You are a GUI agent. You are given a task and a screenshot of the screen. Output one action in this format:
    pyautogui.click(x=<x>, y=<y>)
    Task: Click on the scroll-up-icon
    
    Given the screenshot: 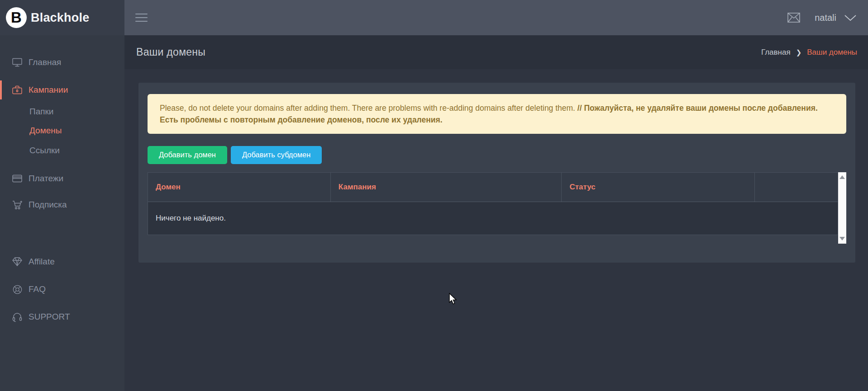 What is the action you would take?
    pyautogui.click(x=842, y=177)
    